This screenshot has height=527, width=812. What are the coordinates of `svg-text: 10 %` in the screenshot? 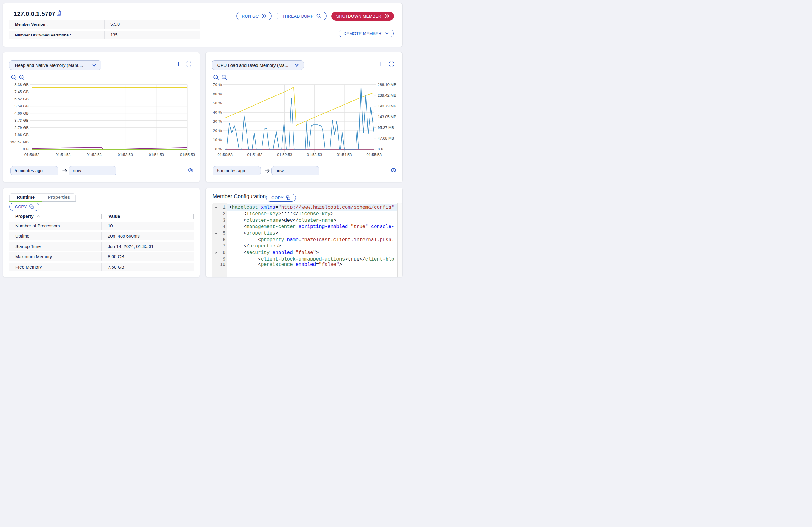 It's located at (217, 140).